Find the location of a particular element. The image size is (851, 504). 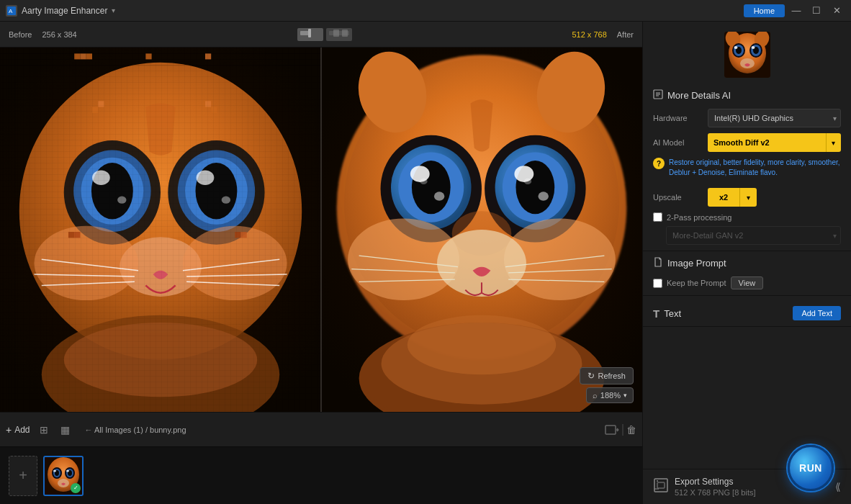

svg-text: A is located at coordinates (11, 12).